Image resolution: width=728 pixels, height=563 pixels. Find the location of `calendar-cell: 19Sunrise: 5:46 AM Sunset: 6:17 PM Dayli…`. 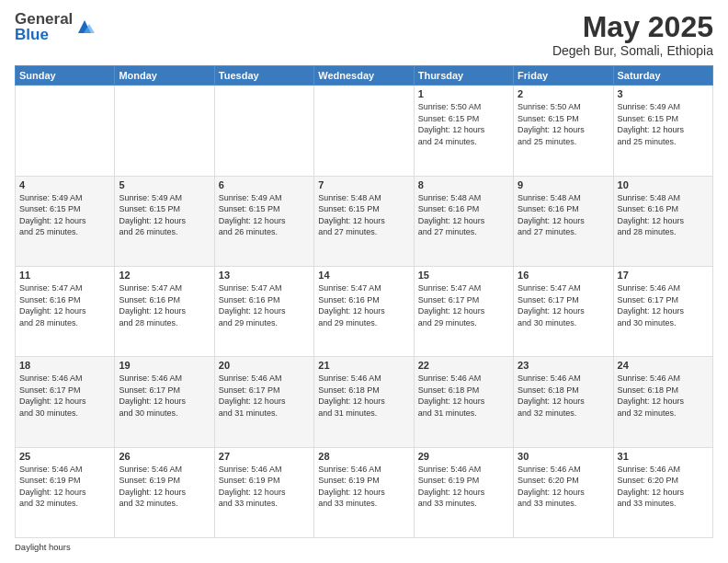

calendar-cell: 19Sunrise: 5:46 AM Sunset: 6:17 PM Dayli… is located at coordinates (165, 402).